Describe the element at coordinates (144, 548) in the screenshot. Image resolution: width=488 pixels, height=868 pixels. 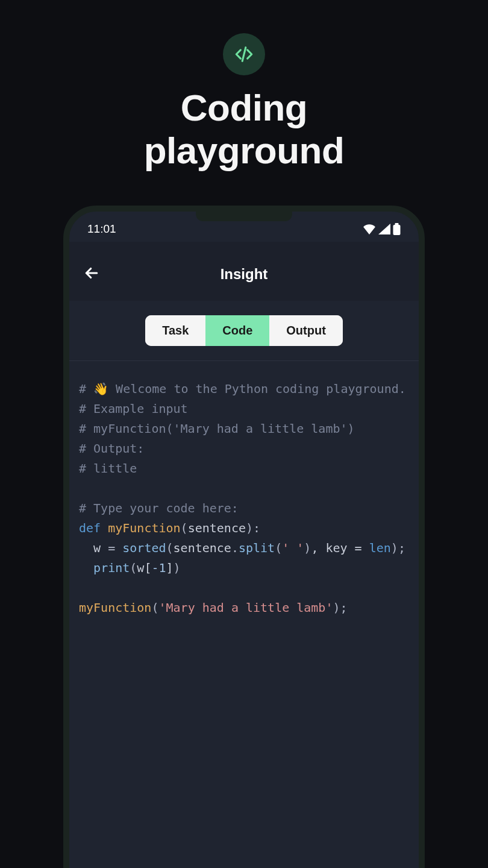
I see `code-call: sorted` at that location.